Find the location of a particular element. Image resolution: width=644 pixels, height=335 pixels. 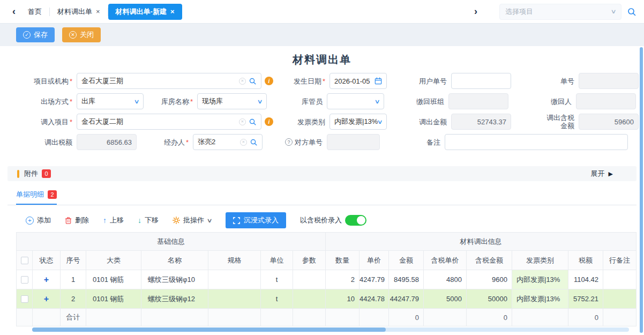

project-org-input: 金石大厦三期 ✕ is located at coordinates (169, 81).